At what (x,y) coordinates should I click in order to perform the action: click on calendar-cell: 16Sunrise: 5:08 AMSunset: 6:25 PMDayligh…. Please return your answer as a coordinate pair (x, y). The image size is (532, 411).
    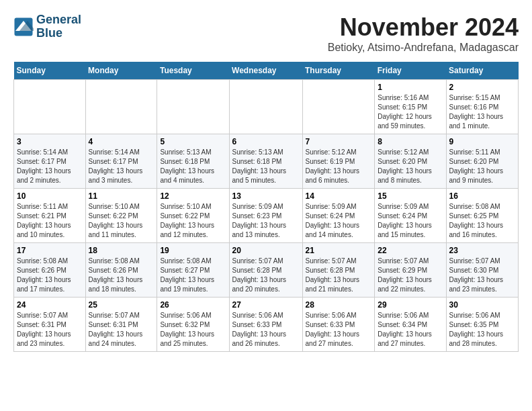
    Looking at the image, I should click on (482, 216).